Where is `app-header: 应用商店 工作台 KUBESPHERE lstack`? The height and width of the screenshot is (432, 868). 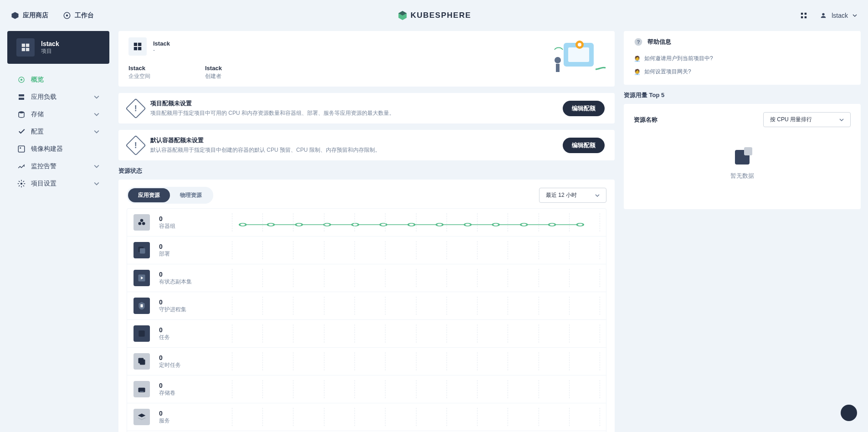 app-header: 应用商店 工作台 KUBESPHERE lstack is located at coordinates (434, 15).